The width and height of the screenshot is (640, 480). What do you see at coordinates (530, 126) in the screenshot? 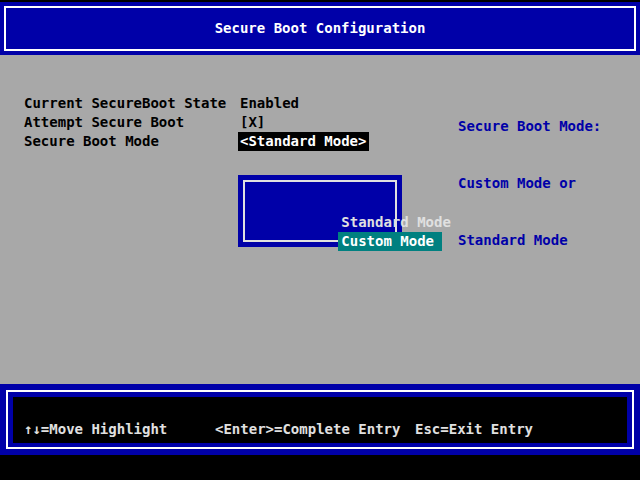
I see `help-line: Secure Boot Mode:` at bounding box center [530, 126].